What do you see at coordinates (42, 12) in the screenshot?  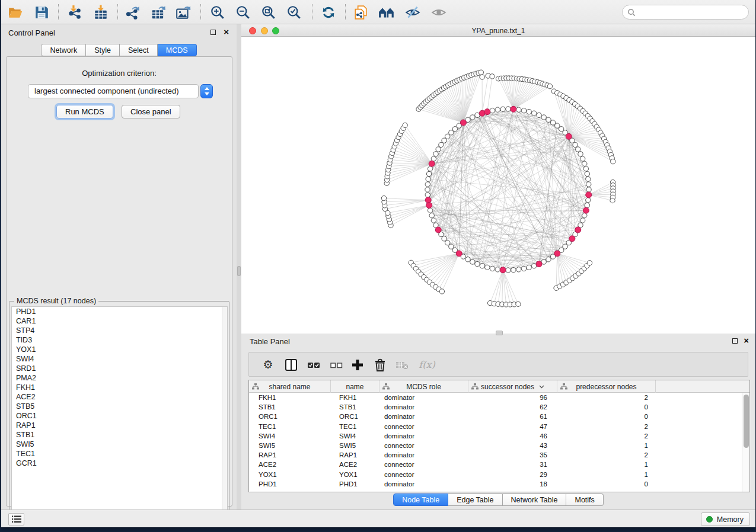 I see `save-session-icon` at bounding box center [42, 12].